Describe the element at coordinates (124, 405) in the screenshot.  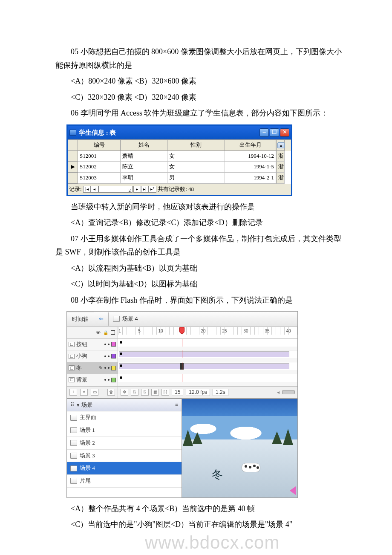
I see `scene-panel-header: ⠿ ▼ 场景 ≡` at that location.